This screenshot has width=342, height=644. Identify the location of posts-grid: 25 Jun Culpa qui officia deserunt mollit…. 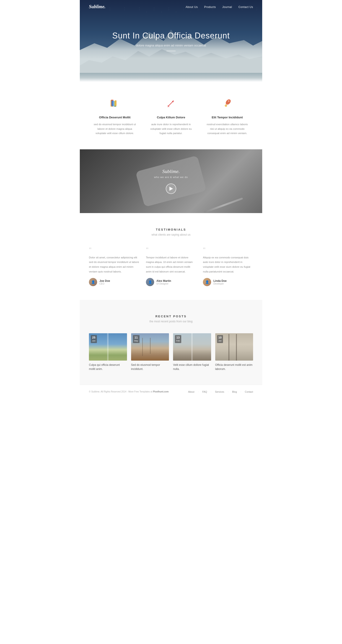
(171, 352).